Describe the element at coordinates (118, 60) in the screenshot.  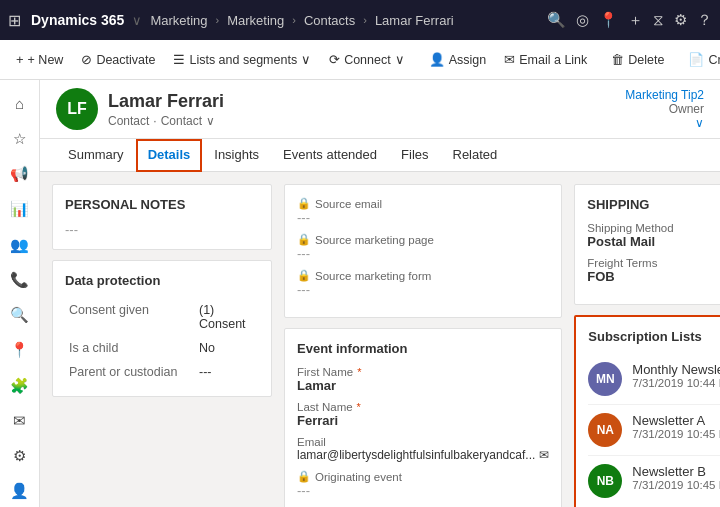
I see `deactivate-button: ⊘ Deactivate` at that location.